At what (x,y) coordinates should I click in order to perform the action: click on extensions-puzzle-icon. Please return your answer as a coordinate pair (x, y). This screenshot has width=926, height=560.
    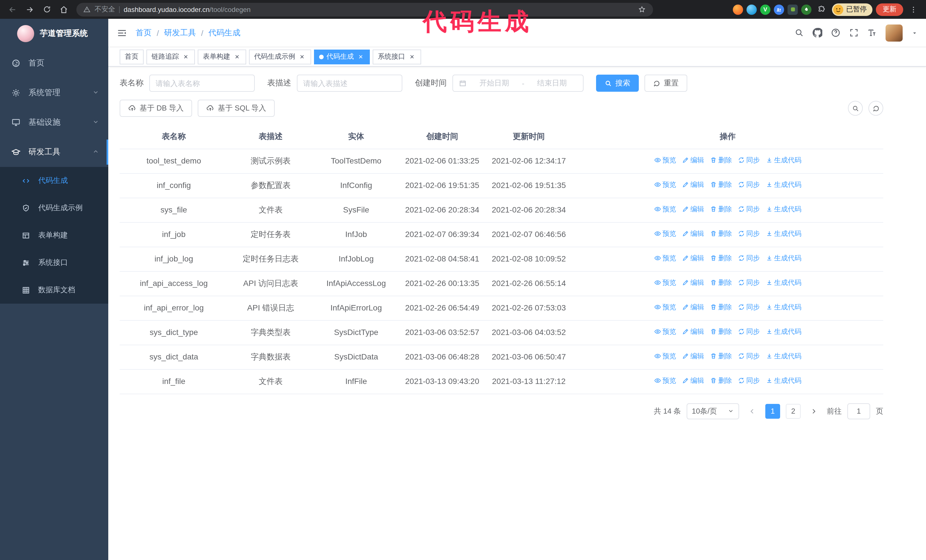
    Looking at the image, I should click on (822, 9).